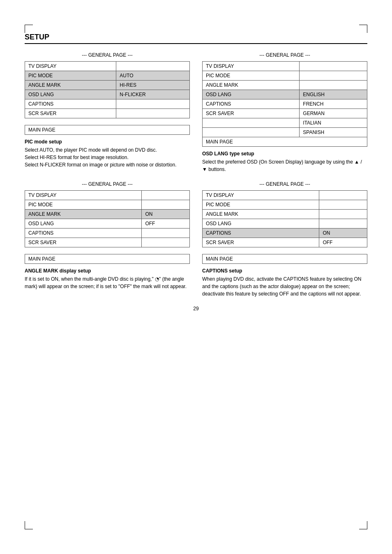  I want to click on bottom-right-menu: TV DISPLAY PIC MODE ANGLE MARK OSD LANG …, so click(285, 227).